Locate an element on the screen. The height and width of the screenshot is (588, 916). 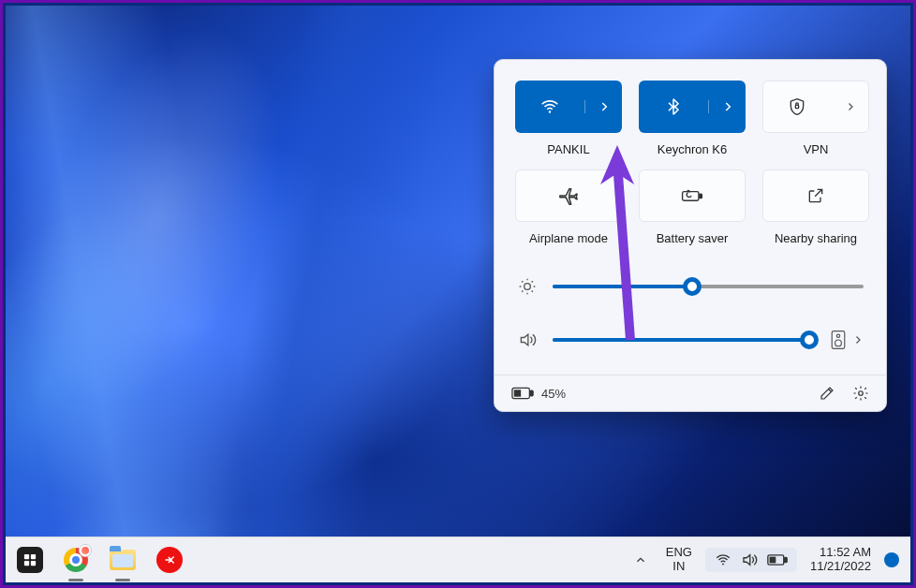
battery-saver-icon is located at coordinates (692, 196).